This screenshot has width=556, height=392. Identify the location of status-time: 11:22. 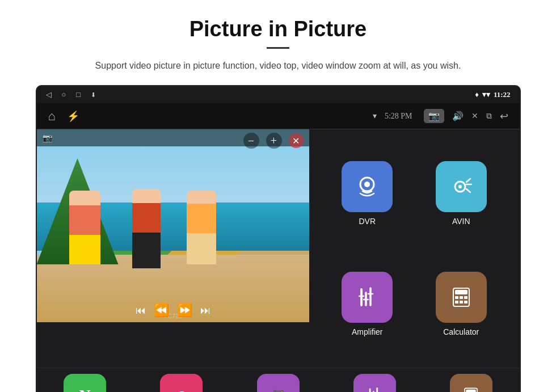
(502, 95).